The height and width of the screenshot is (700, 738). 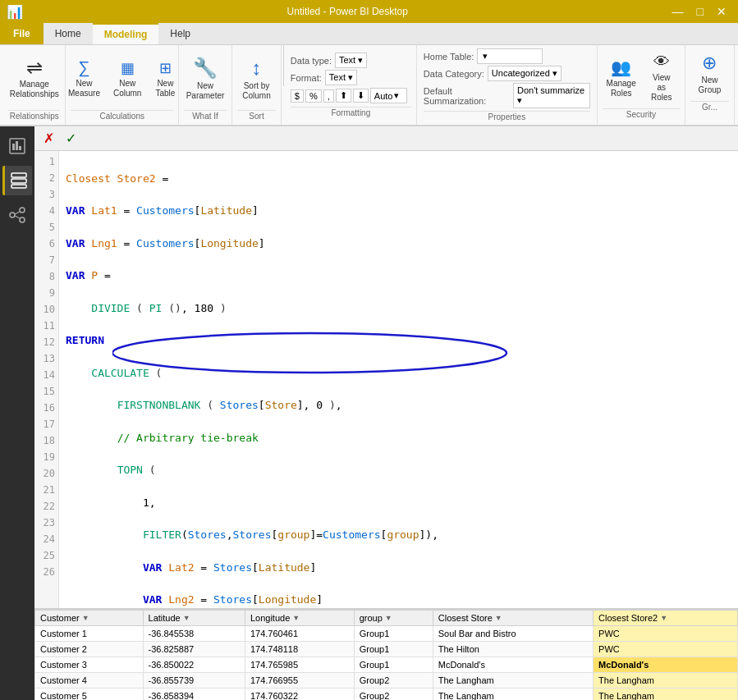 I want to click on cell-closest-store-0: Soul Bar and Bistro, so click(x=512, y=634).